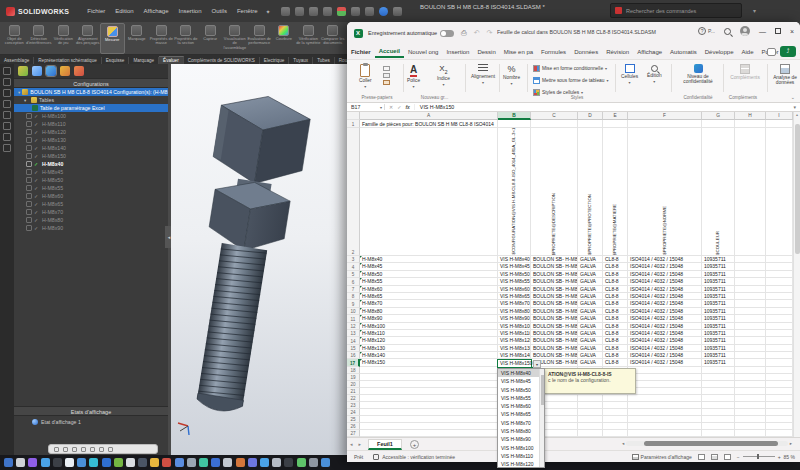 Image resolution: width=800 pixels, height=470 pixels. What do you see at coordinates (750, 434) in the screenshot?
I see `cell-H27` at bounding box center [750, 434].